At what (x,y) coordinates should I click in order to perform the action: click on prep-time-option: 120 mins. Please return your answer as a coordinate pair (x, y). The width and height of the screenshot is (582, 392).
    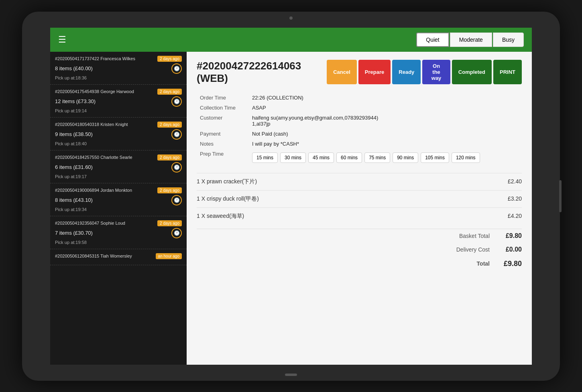
    Looking at the image, I should click on (466, 158).